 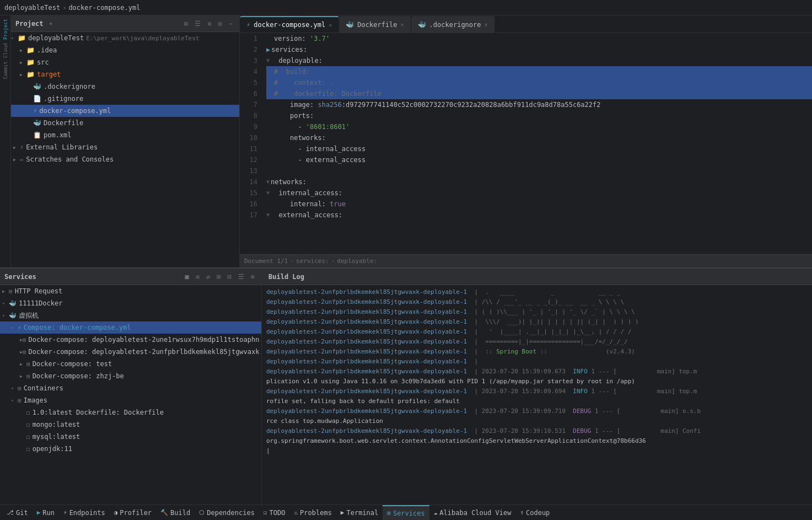 I want to click on project-icon-collapse: ☰, so click(x=197, y=24).